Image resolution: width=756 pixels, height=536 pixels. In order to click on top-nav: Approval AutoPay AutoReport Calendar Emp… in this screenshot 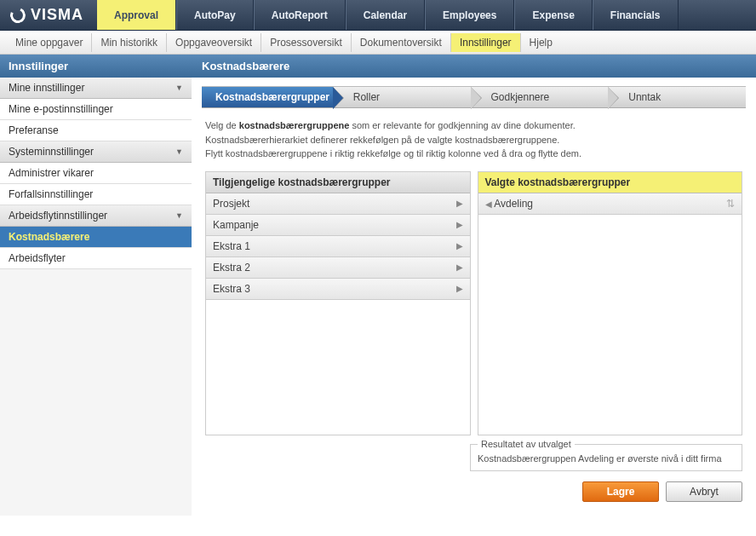, I will do `click(387, 15)`.